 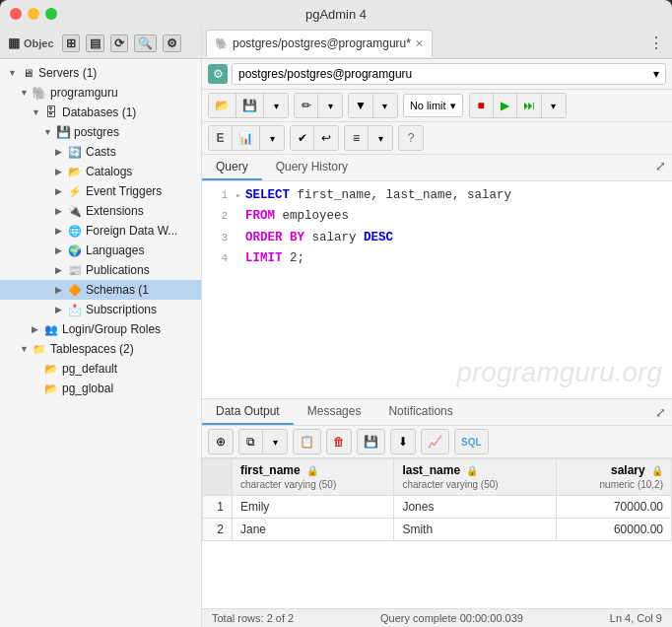 What do you see at coordinates (119, 43) in the screenshot?
I see `refresh-icon: ⟳` at bounding box center [119, 43].